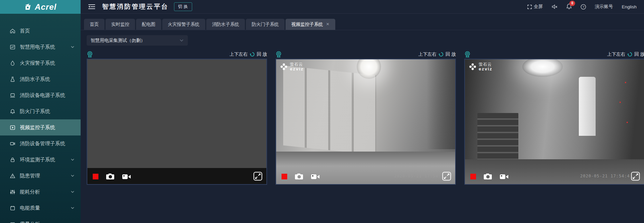 Image resolution: width=644 pixels, height=223 pixels. I want to click on tab-fire-alarm: 火灾报警子系统, so click(184, 24).